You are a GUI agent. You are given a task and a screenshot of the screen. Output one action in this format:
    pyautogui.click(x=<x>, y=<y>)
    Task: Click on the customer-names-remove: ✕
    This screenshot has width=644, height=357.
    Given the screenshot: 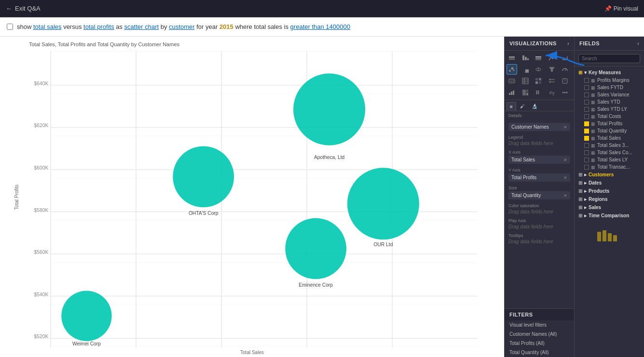 What is the action you would take?
    pyautogui.click(x=565, y=127)
    